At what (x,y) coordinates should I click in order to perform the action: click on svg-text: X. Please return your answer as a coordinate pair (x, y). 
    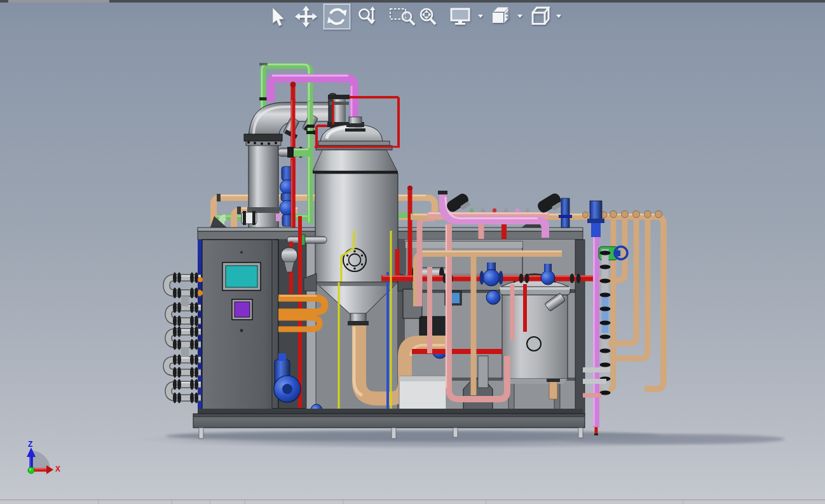
    Looking at the image, I should click on (58, 469).